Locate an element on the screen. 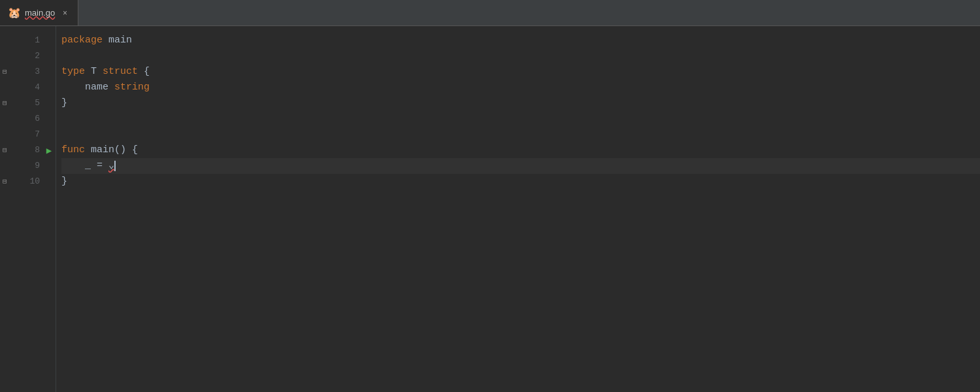  close-brace-func: } is located at coordinates (64, 182).